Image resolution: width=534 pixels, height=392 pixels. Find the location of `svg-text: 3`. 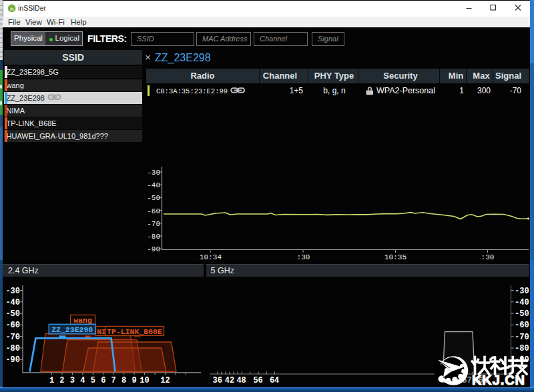

svg-text: 3 is located at coordinates (72, 381).